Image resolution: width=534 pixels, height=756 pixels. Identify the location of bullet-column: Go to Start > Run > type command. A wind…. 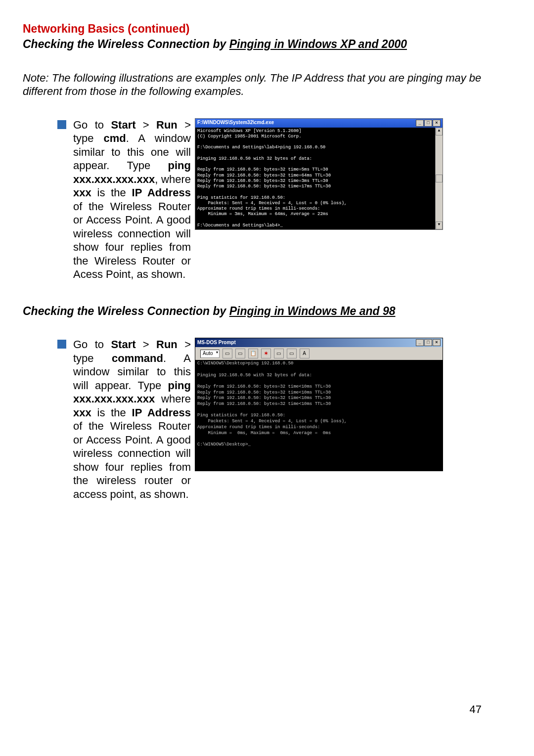
(107, 419).